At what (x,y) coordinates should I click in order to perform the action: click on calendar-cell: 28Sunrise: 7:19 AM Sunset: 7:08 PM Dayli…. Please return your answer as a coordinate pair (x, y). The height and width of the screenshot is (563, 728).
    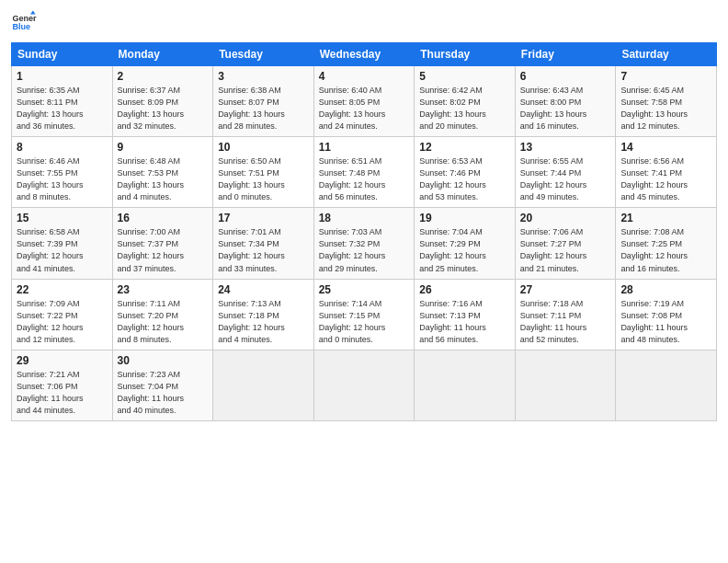
    Looking at the image, I should click on (666, 315).